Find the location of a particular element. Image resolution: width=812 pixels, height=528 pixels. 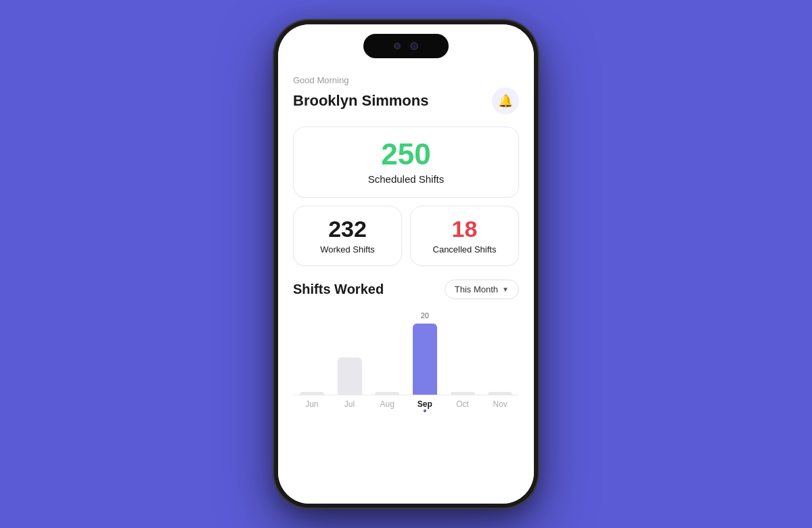

worked-shifts-label: Worked Shifts is located at coordinates (348, 249).